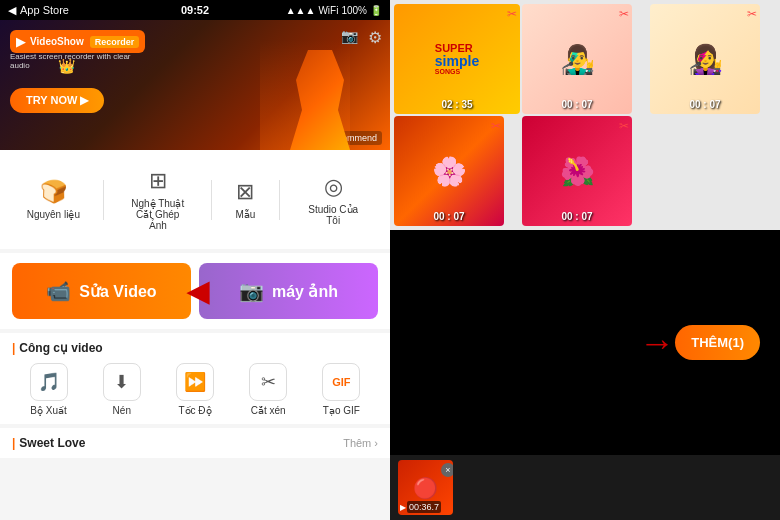 The image size is (780, 520). Describe the element at coordinates (333, 200) in the screenshot. I see `tool-studio: ◎ Studio Của Tôi` at that location.